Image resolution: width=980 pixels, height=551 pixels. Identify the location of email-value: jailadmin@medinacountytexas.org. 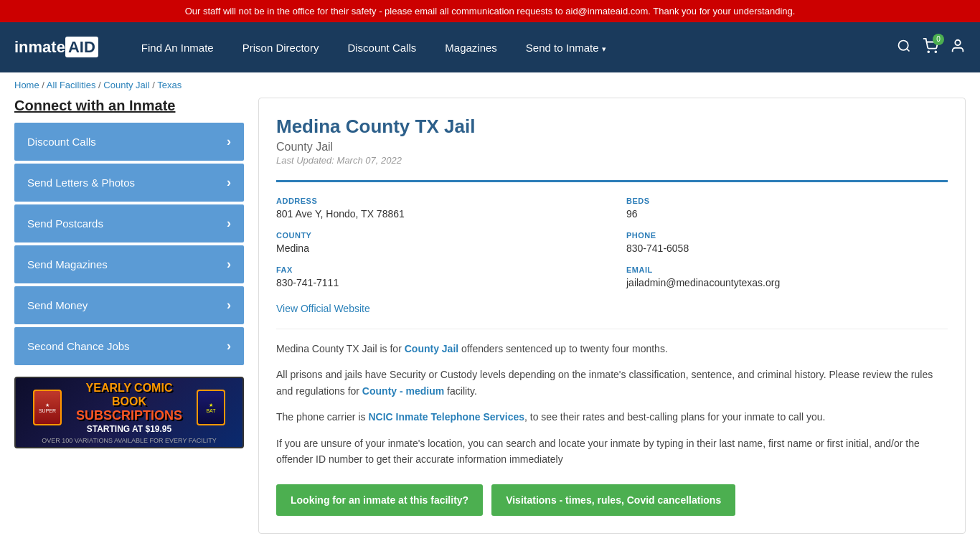
(787, 283).